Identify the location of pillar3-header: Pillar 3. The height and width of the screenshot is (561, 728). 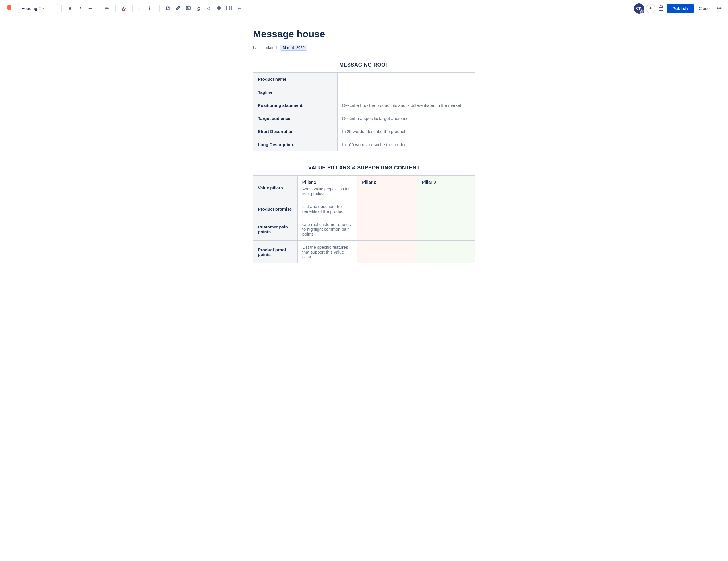
(446, 188).